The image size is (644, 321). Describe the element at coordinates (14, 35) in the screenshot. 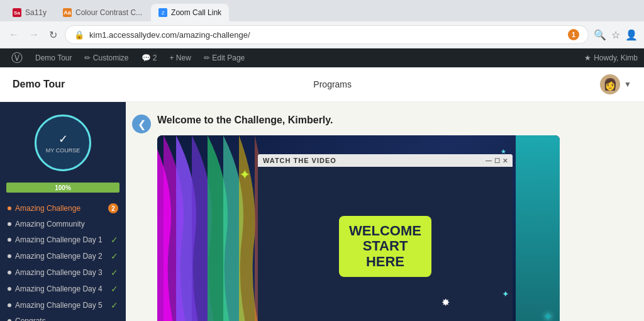

I see `back-button: ←` at that location.